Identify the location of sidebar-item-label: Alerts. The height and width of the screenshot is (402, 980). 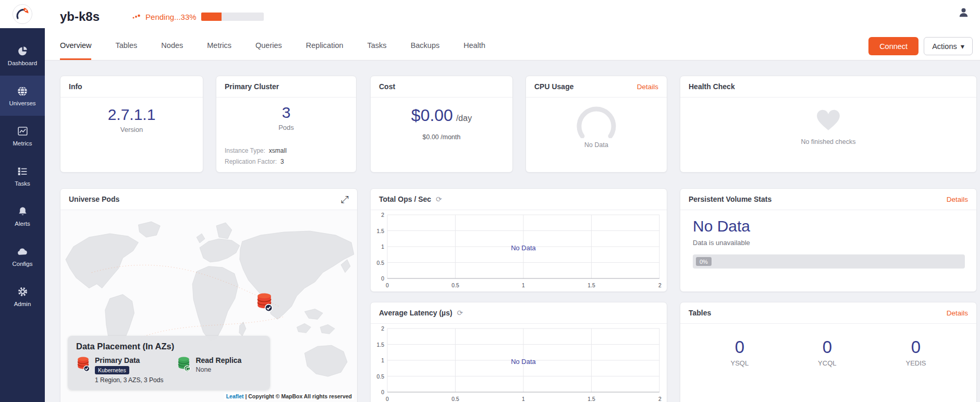
(22, 224).